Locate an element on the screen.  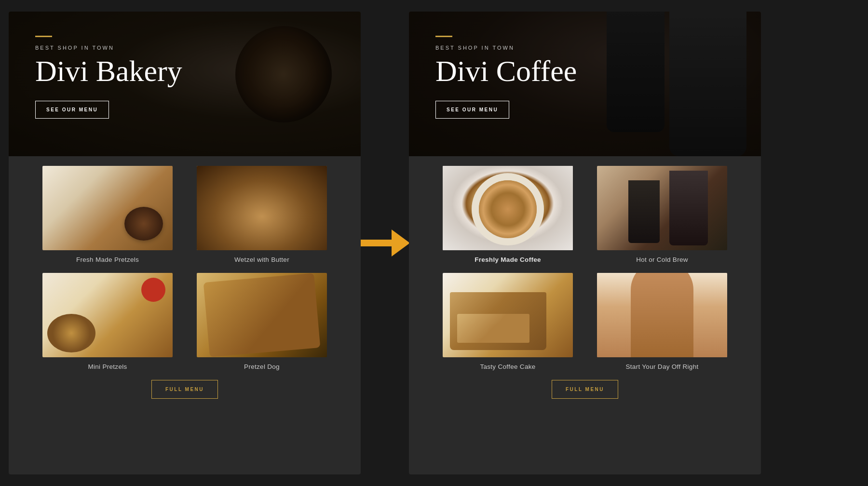
coffee-label-1: Freshly Made Coffee is located at coordinates (508, 259).